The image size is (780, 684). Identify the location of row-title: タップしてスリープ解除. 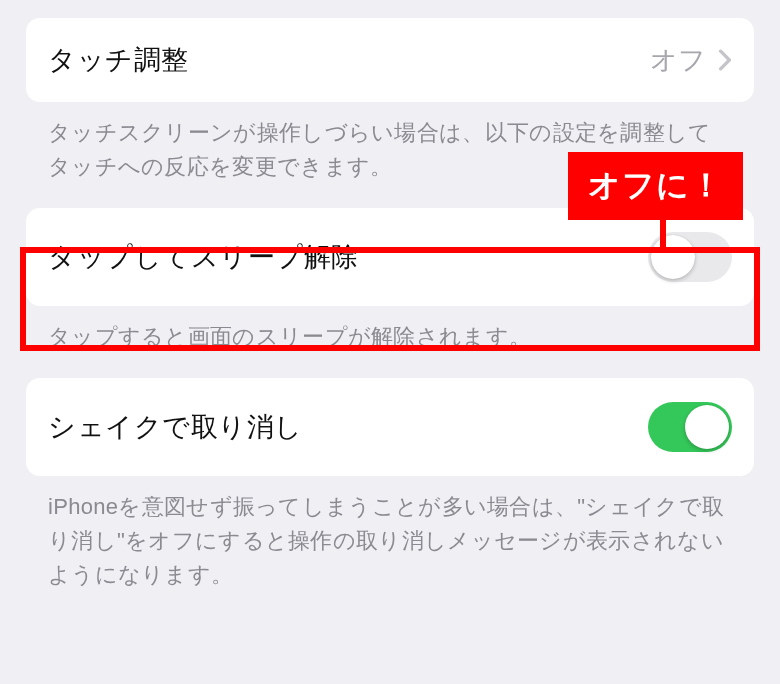
(204, 257).